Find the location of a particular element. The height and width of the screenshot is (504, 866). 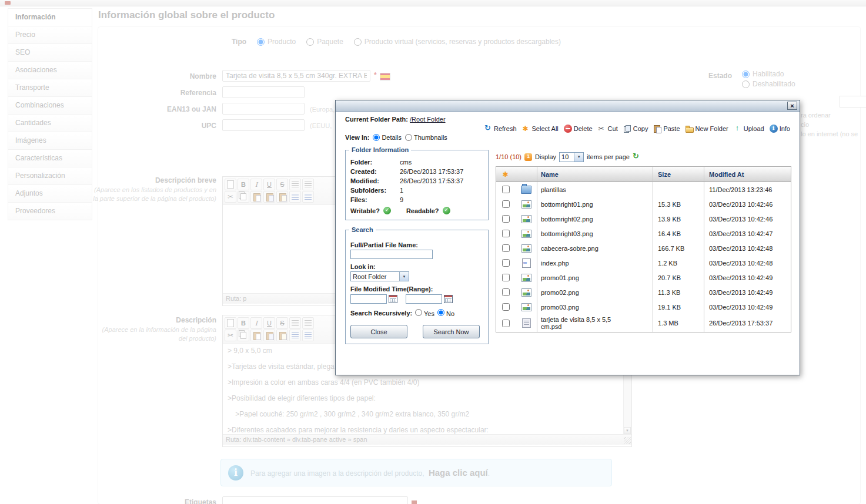

upload-button-label: Upload is located at coordinates (754, 129).